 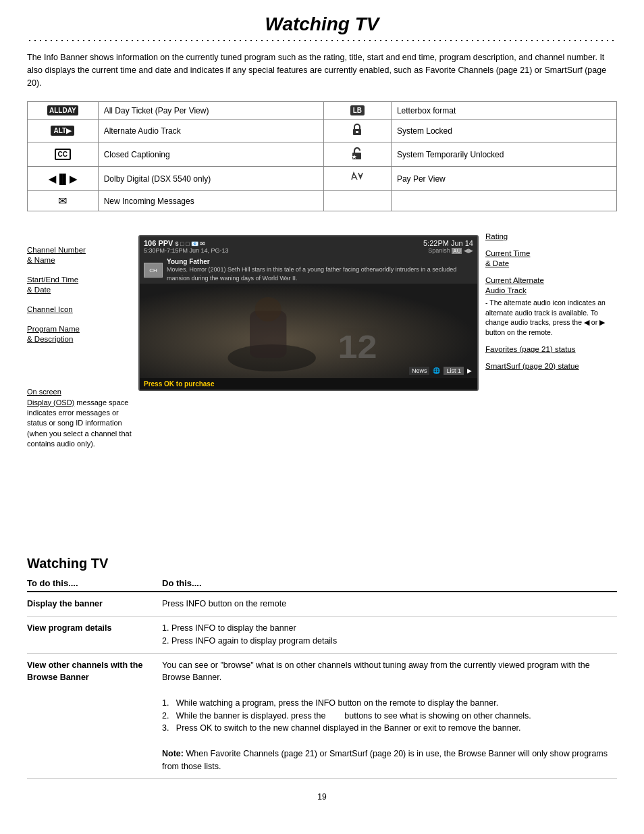 What do you see at coordinates (322, 157) in the screenshot?
I see `icon-legend-table: ALLDAY All Day Ticket (Pay Per View) LB …` at bounding box center [322, 157].